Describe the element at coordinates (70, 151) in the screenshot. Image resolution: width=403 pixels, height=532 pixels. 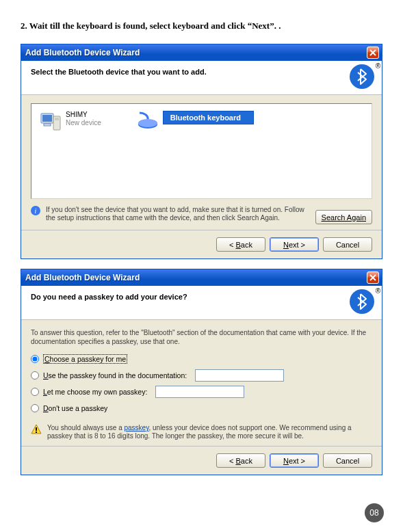
I see `device-item-shimy: SHIMY New device` at that location.